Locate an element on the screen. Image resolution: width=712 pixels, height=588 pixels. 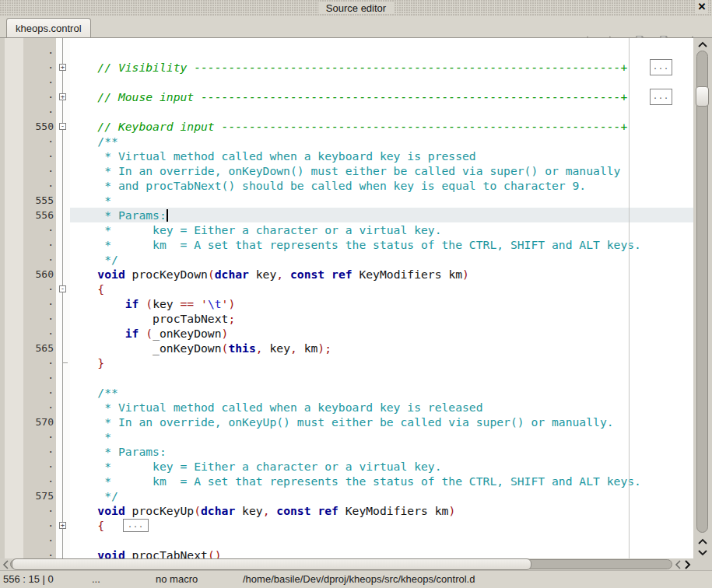
status-caret-position: 556 : 15 | 0 is located at coordinates (28, 579).